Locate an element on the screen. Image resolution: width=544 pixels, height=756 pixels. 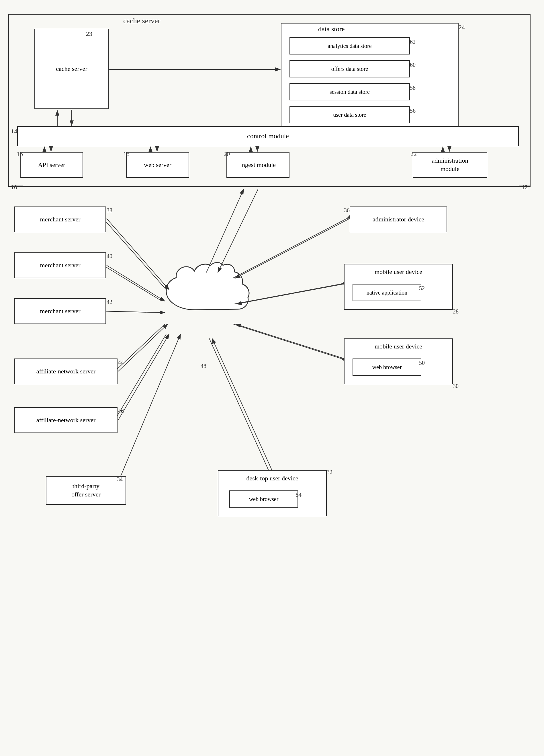
web-server-box: web server is located at coordinates (158, 165).